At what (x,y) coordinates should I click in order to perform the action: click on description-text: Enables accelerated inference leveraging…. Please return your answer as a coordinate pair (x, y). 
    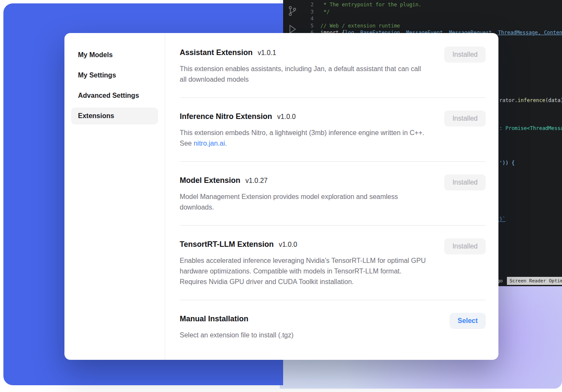
    Looking at the image, I should click on (303, 271).